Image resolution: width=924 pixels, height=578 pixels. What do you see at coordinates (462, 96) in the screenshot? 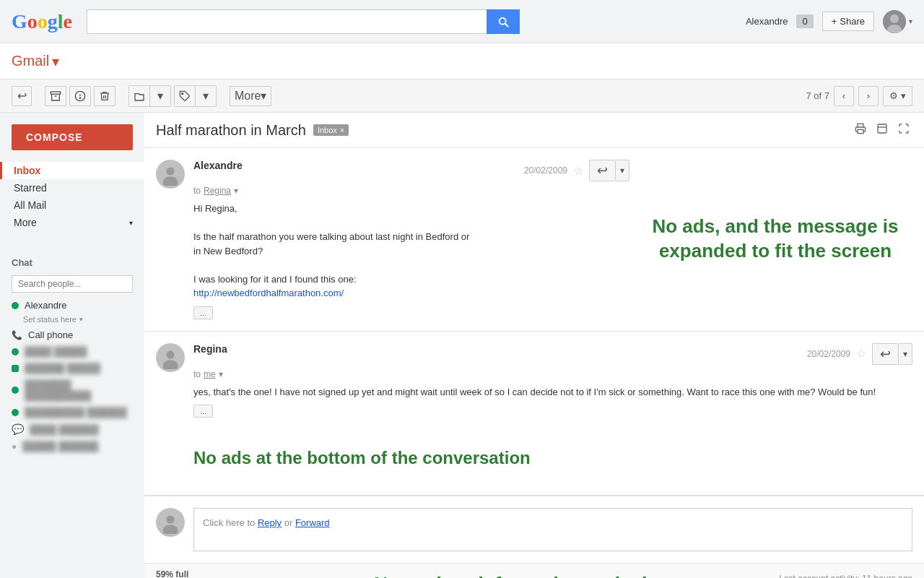
I see `toolbar: ↩ ▾ ▾ More ▾ 7 of 7 ‹ › ⚙ ▾` at bounding box center [462, 96].